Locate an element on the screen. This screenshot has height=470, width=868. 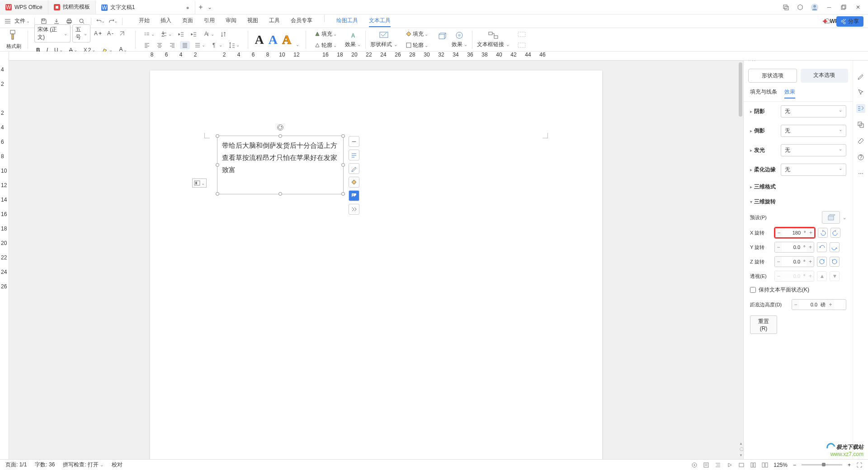
spell-check-status: 拼写检查: 打开 ⌄ is located at coordinates (83, 465).